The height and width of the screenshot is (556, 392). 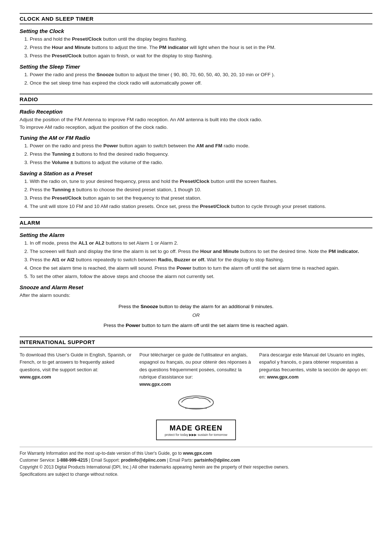 What do you see at coordinates (196, 460) in the screenshot?
I see `footer-line2: Customer Service: 1-888-999-4215 | Email…` at bounding box center [196, 460].